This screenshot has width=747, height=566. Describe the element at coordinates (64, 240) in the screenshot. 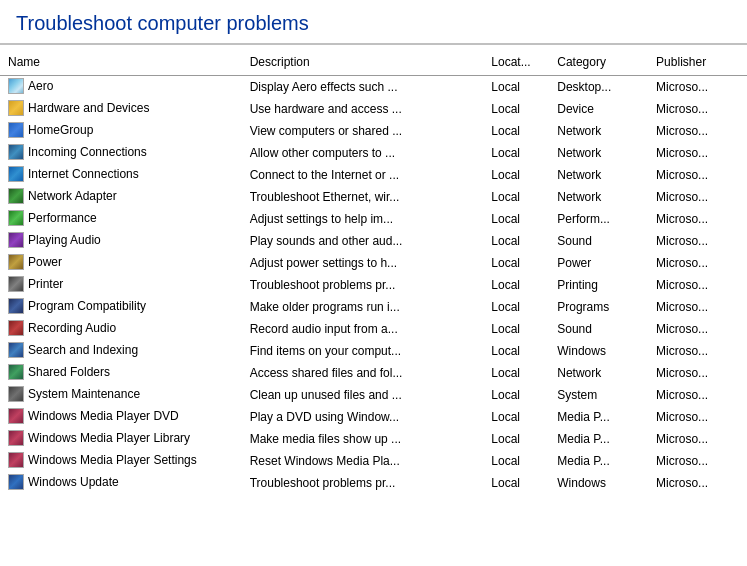

I see `row-name-label: Playing Audio` at that location.